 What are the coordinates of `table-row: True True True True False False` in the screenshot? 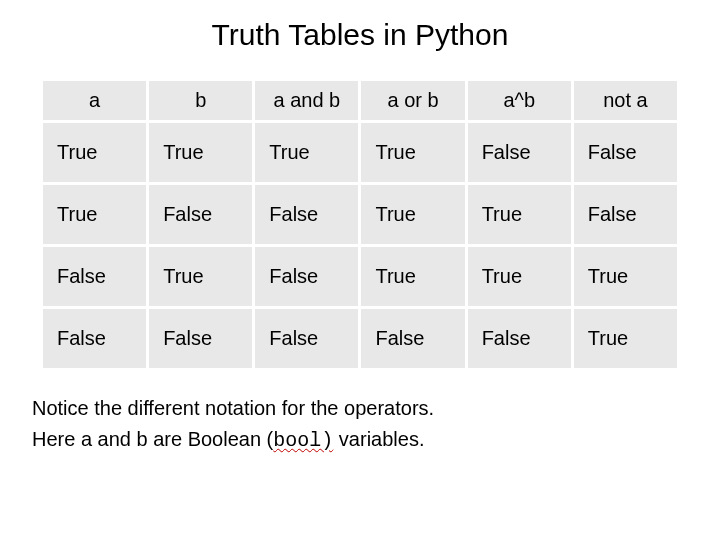 It's located at (360, 152).